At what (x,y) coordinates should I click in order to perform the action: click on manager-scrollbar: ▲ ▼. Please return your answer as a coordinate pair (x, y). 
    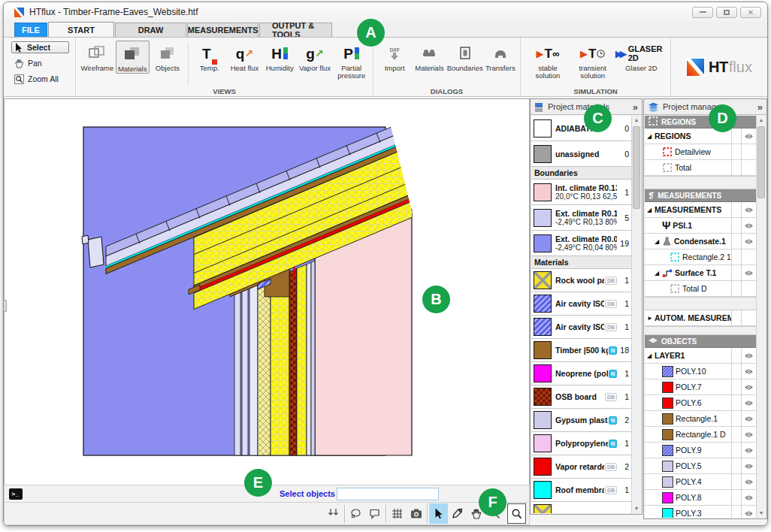
    Looking at the image, I should click on (760, 317).